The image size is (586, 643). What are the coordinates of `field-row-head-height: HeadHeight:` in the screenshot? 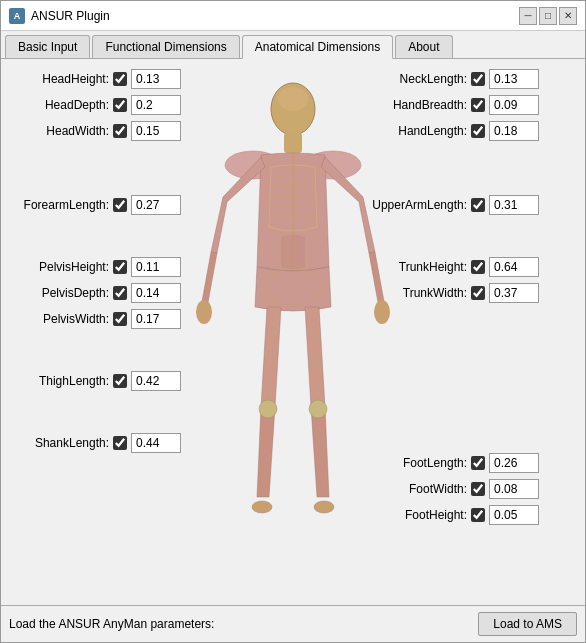 It's located at (109, 79).